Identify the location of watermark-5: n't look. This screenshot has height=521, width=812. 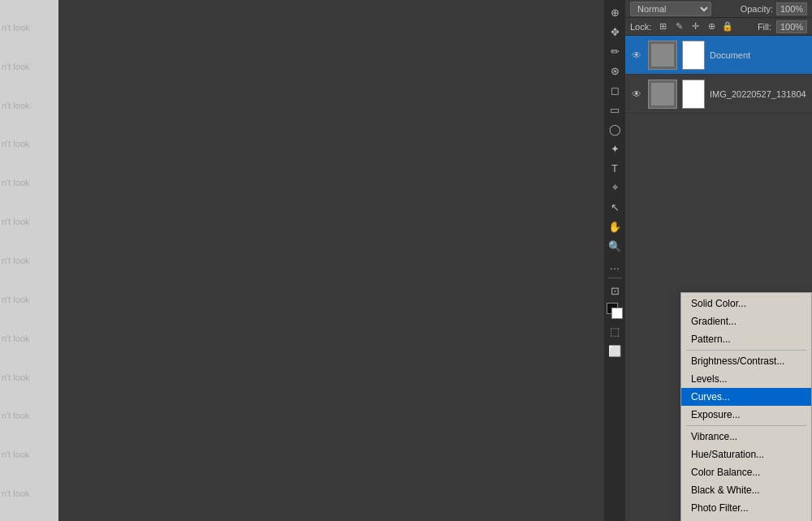
(29, 183).